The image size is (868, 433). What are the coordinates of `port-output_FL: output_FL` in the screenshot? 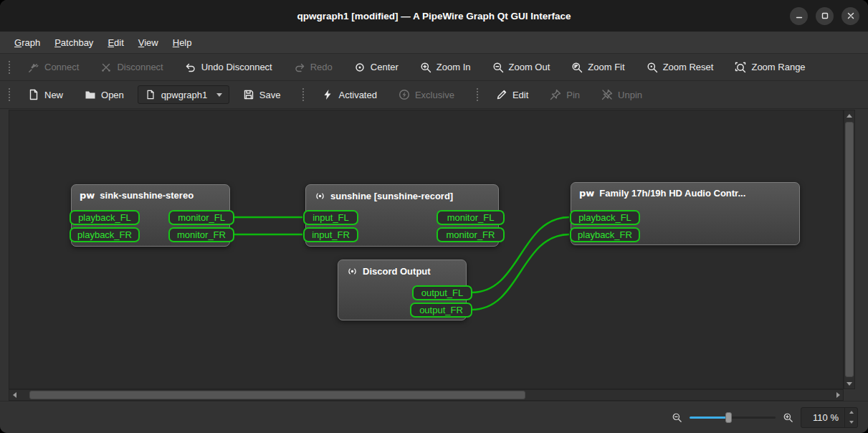 It's located at (442, 292).